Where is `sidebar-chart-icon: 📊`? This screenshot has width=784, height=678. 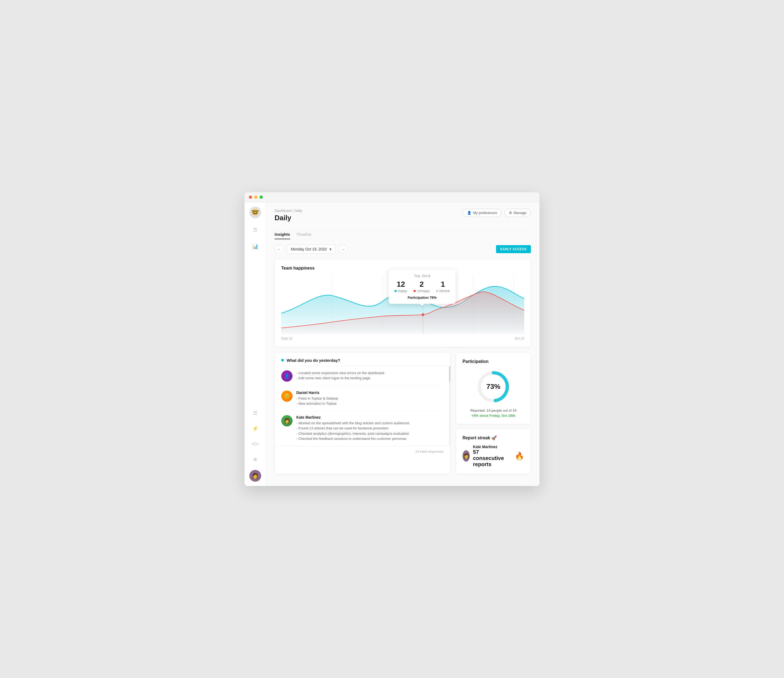 sidebar-chart-icon: 📊 is located at coordinates (255, 247).